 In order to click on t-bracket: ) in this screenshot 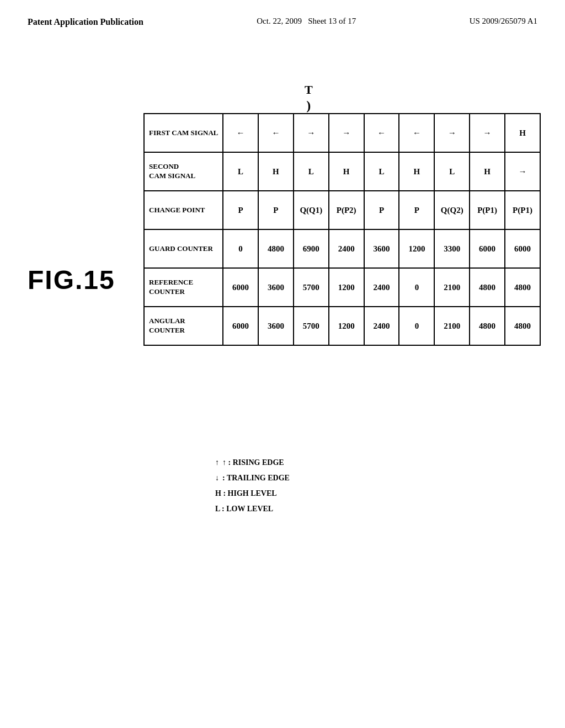, I will do `click(308, 106)`.